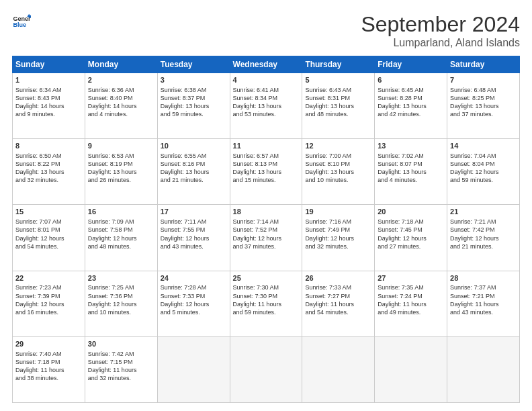 The width and height of the screenshot is (532, 411). I want to click on weekday-header-row: SundayMondayTuesdayWednesdayThursdayFrid…, so click(266, 64).